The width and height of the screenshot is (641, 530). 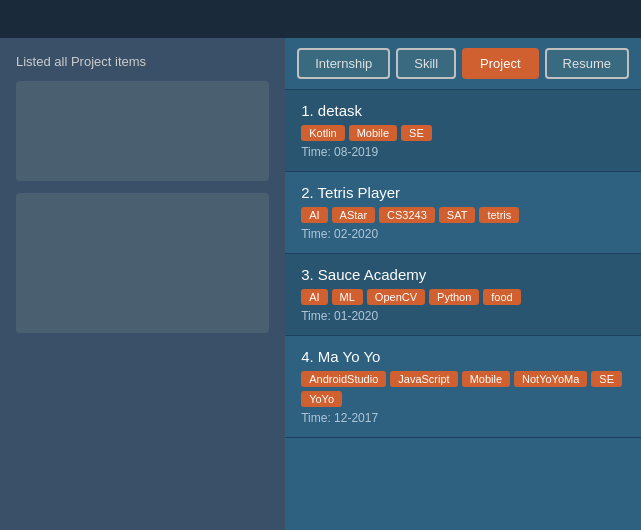 What do you see at coordinates (463, 215) in the screenshot?
I see `tags-row-2: AIAStarCS3243SATtetris` at bounding box center [463, 215].